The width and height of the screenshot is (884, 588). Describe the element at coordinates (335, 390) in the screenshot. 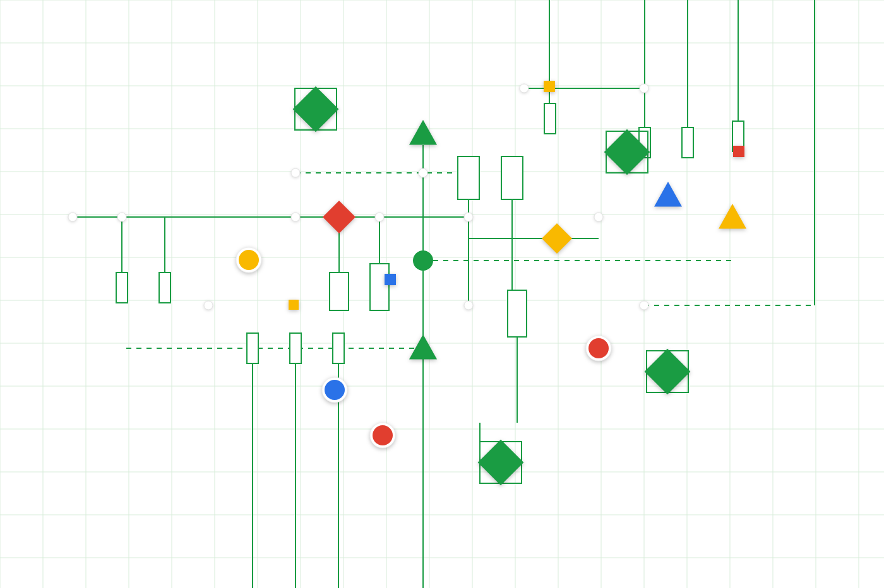

I see `circle-blue` at that location.